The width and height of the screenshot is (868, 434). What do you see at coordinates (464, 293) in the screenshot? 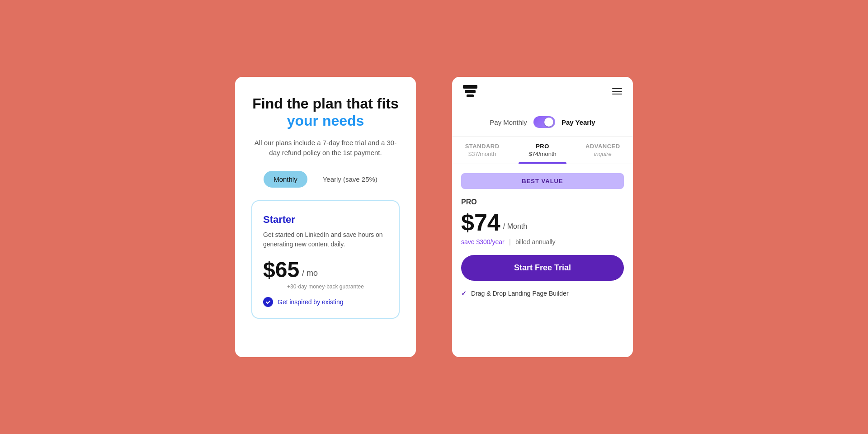
I see `feature-check-icon: ✓` at bounding box center [464, 293].